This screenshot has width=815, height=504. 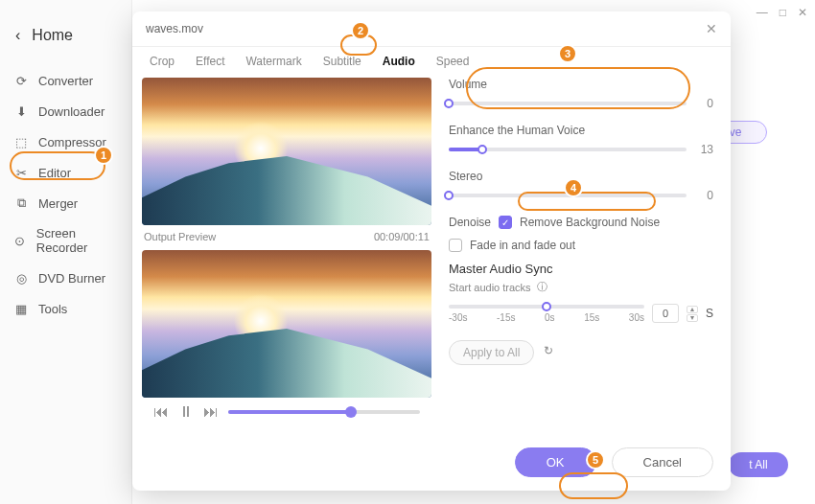 I want to click on grid-icon: ▦, so click(x=21, y=309).